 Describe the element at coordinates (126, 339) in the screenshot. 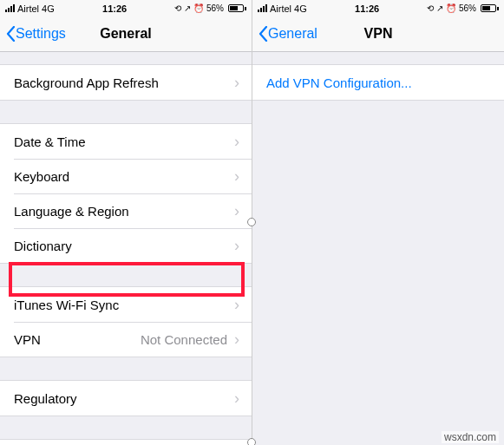

I see `row-vpn: VPN Not Connected ›` at that location.